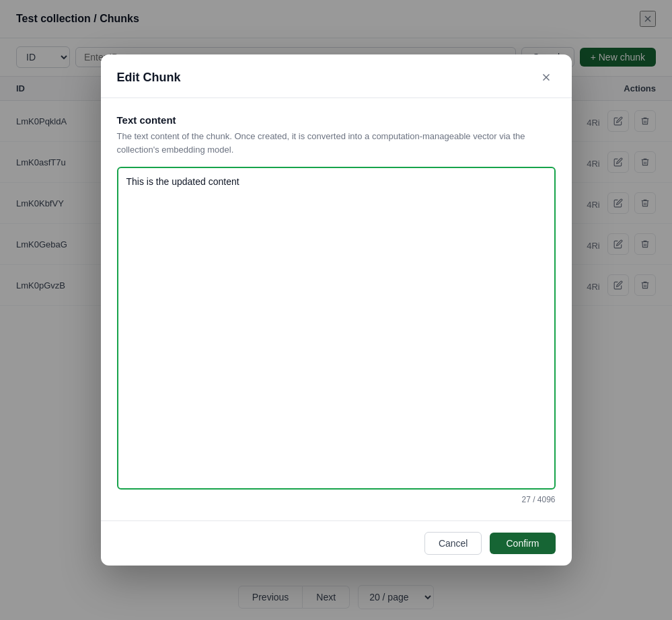  I want to click on confirm-button: Confirm, so click(522, 543).